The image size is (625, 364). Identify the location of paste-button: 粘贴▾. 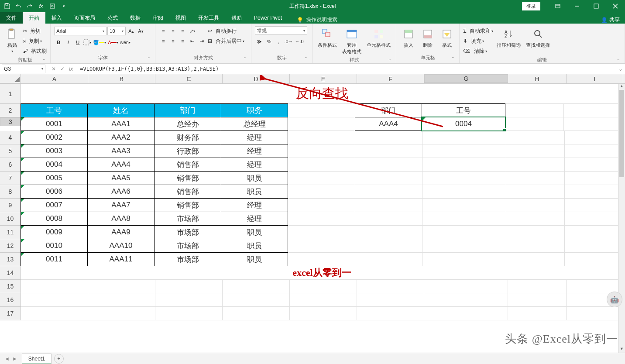
(12, 40).